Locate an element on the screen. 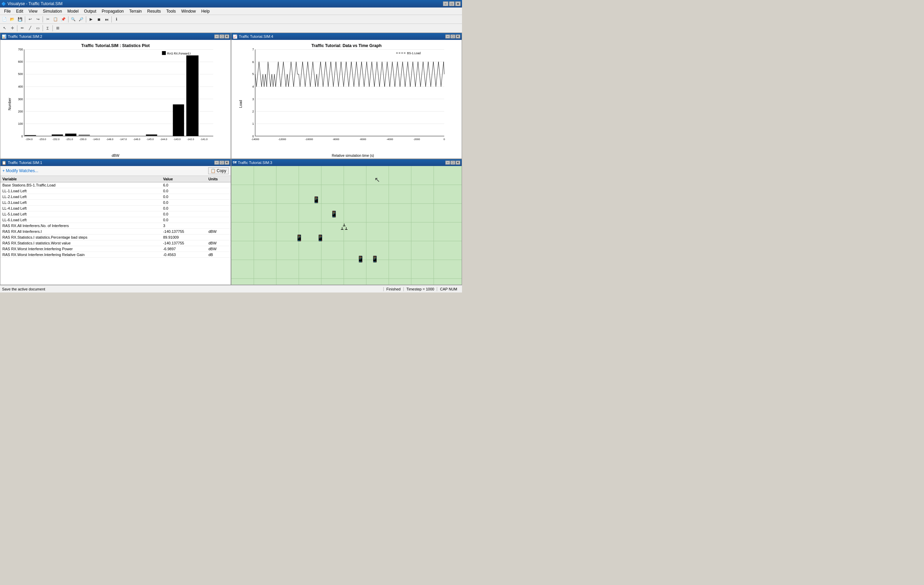 This screenshot has width=924, height=585. status-finished: Finished is located at coordinates (393, 289).